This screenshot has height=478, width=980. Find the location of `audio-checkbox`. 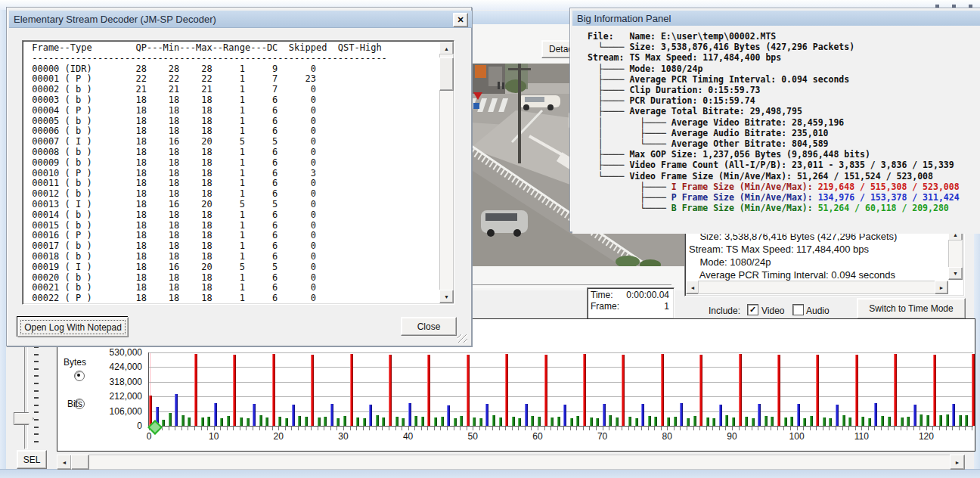

audio-checkbox is located at coordinates (799, 310).